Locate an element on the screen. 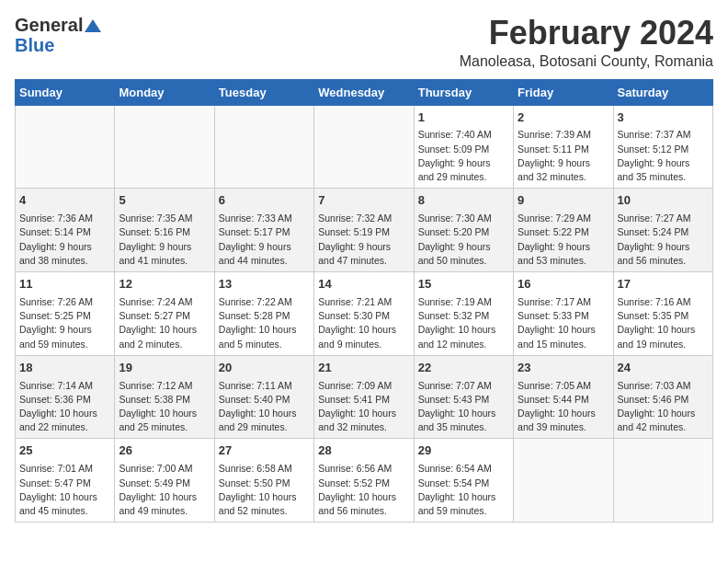  day-info: Sunrise: 7:14 AM Sunset: 5:36 PM Dayligh… is located at coordinates (64, 407).